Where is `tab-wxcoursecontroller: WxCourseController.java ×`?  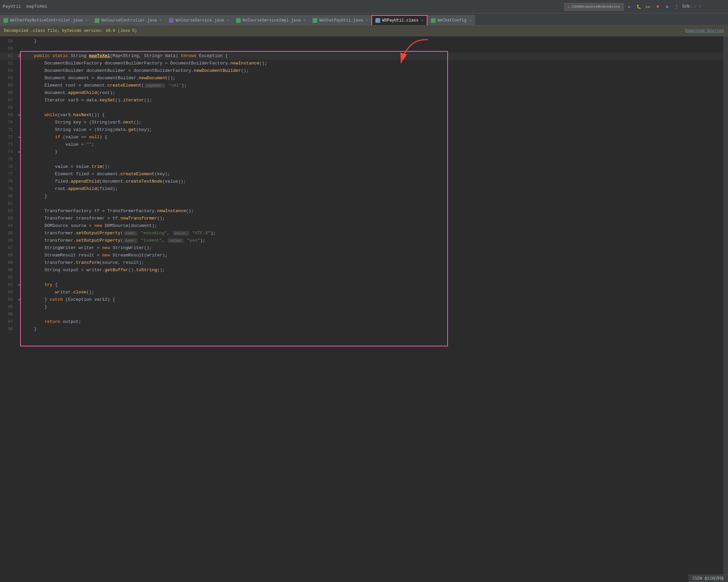
tab-wxcoursecontroller: WxCourseController.java × is located at coordinates (128, 20).